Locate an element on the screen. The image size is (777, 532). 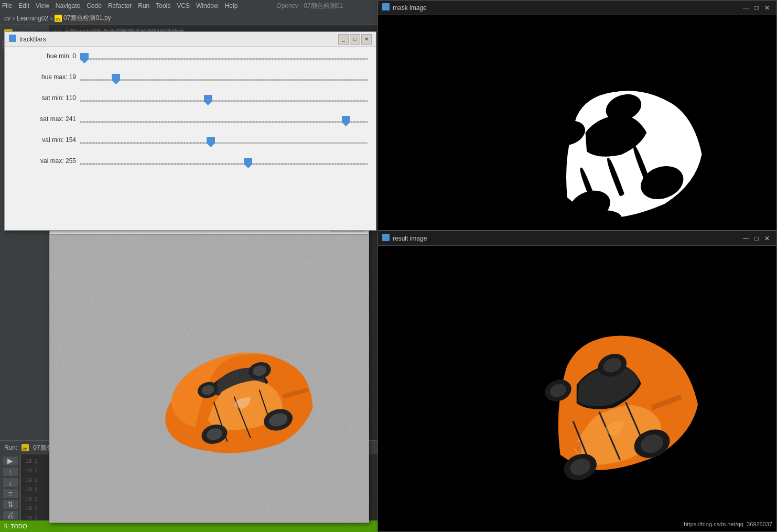
trackbar-val-min: val min: 154 is located at coordinates (190, 140).